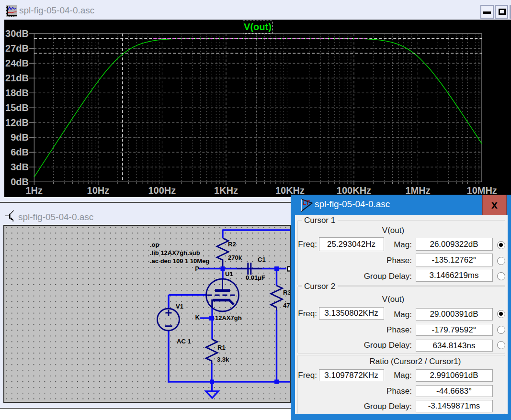  I want to click on svg-text: 270k, so click(235, 257).